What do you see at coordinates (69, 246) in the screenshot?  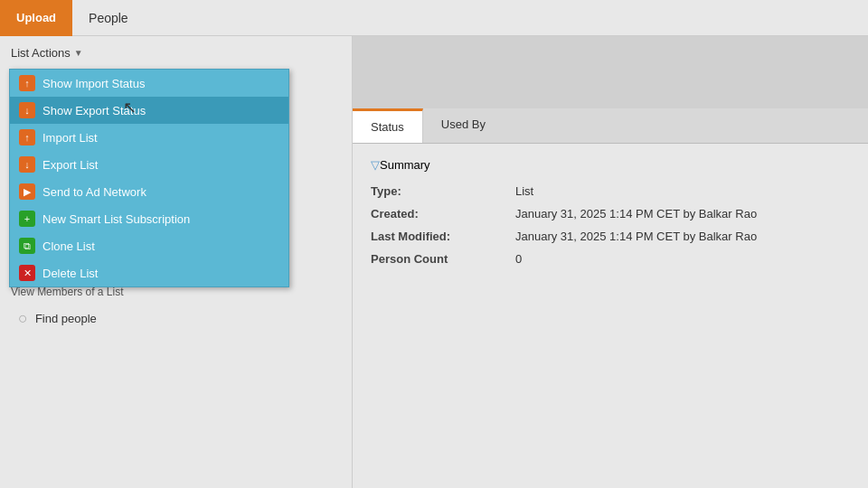 I see `menu-item-label: Clone List` at bounding box center [69, 246].